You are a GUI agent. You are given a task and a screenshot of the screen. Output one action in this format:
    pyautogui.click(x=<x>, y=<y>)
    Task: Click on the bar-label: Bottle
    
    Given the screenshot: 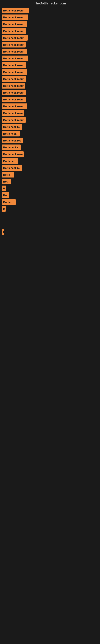 What is the action you would take?
    pyautogui.click(x=7, y=175)
    